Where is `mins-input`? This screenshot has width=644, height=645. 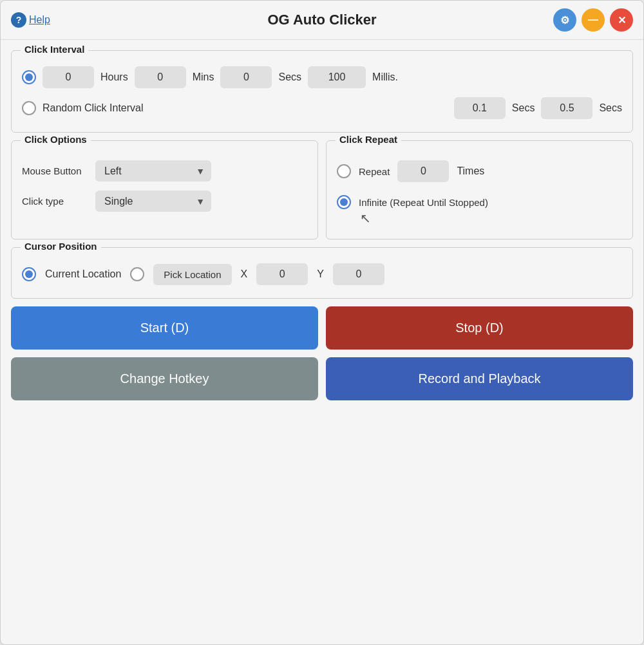 mins-input is located at coordinates (160, 77).